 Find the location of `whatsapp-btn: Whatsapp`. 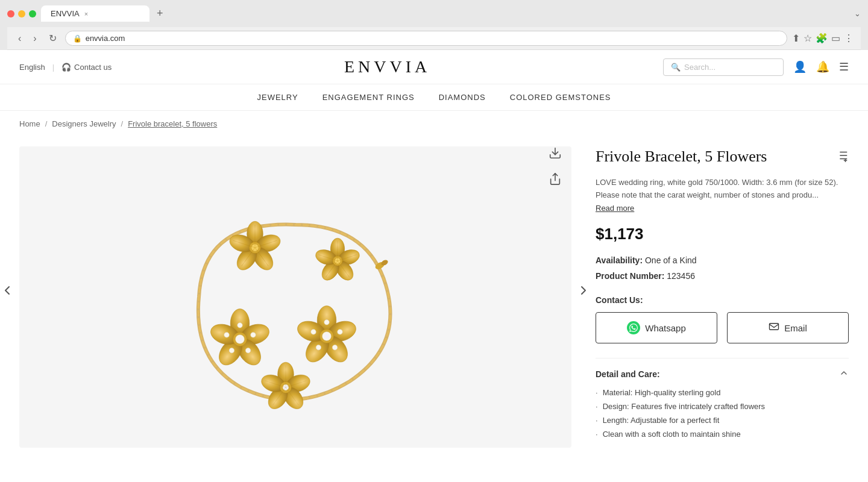

whatsapp-btn: Whatsapp is located at coordinates (656, 328).